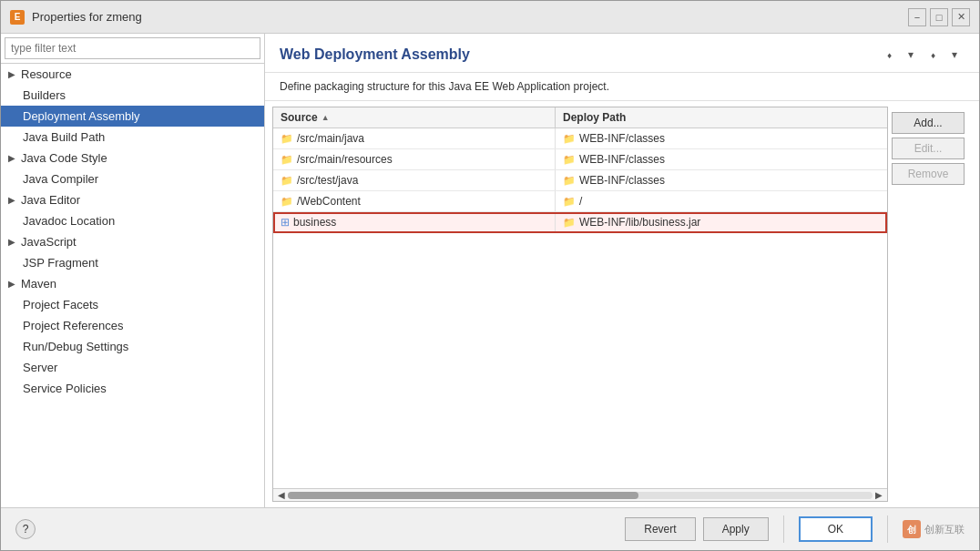 Image resolution: width=980 pixels, height=551 pixels. I want to click on sidebar-item-javascript: ▶JavaScript, so click(133, 242).